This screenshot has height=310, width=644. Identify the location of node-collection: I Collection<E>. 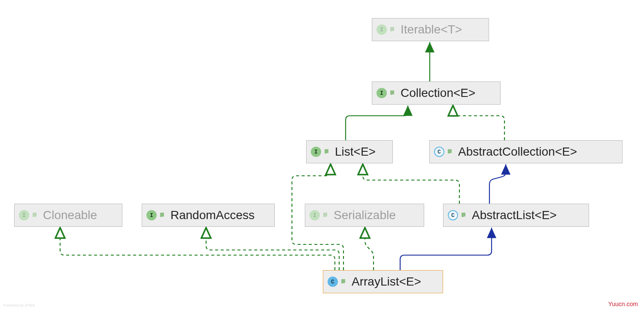
(436, 93).